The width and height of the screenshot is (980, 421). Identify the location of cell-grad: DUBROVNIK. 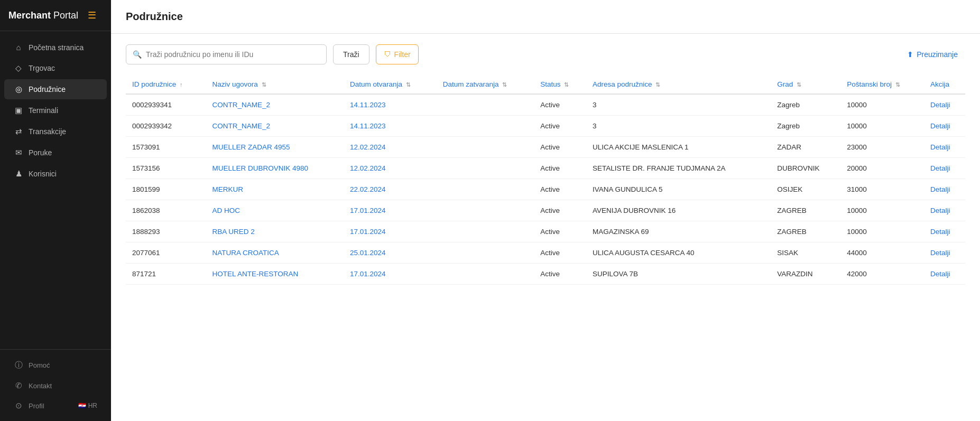
(806, 169).